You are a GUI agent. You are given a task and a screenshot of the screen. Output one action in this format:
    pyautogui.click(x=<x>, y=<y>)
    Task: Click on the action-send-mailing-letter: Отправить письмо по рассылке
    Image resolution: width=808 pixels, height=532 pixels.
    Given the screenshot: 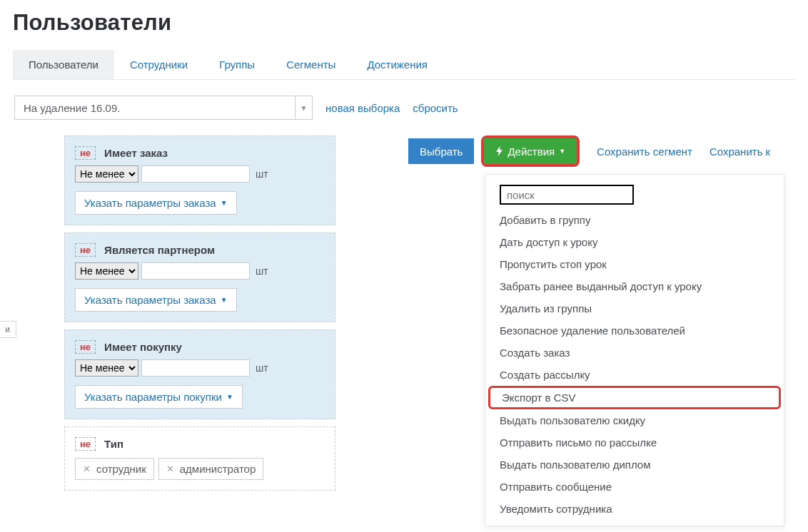 What is the action you would take?
    pyautogui.click(x=635, y=442)
    